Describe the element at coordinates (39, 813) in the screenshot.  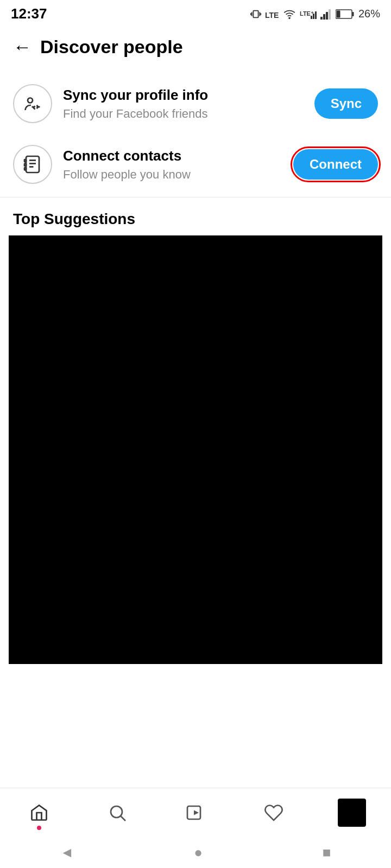
I see `home-icon` at that location.